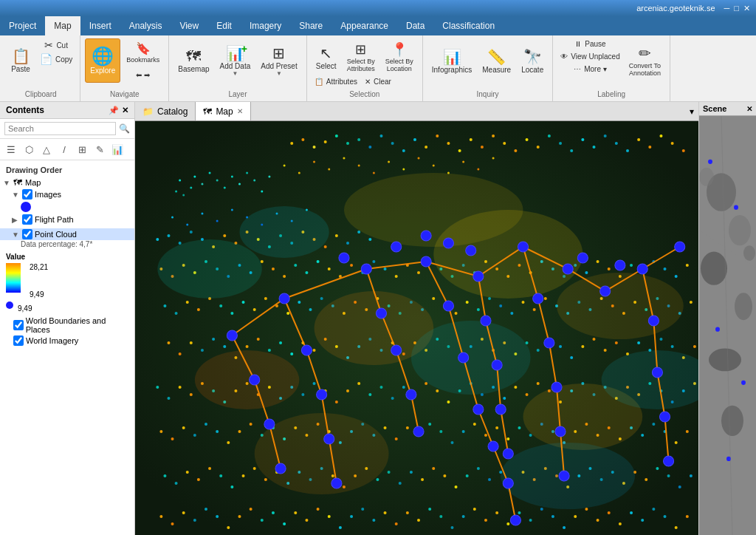 This screenshot has height=535, width=756. Describe the element at coordinates (18, 325) in the screenshot. I see `world-boundaries-checkbox` at that location.